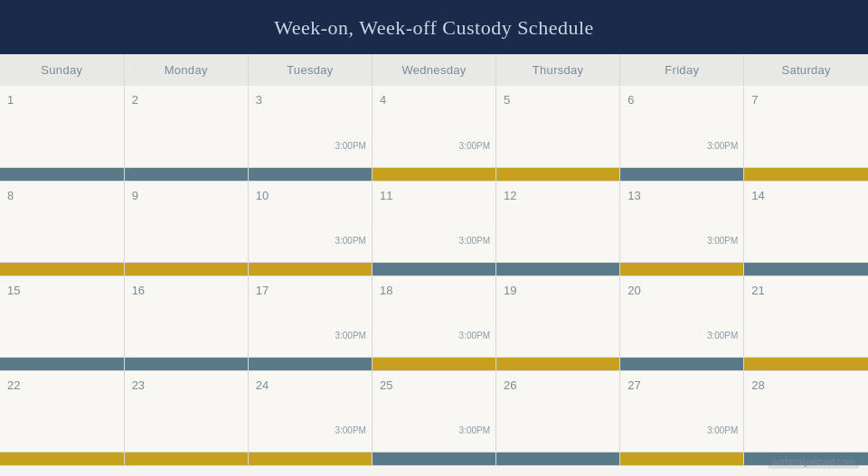  What do you see at coordinates (434, 27) in the screenshot?
I see `header: Week-on, Week-off Custody Schedule` at bounding box center [434, 27].